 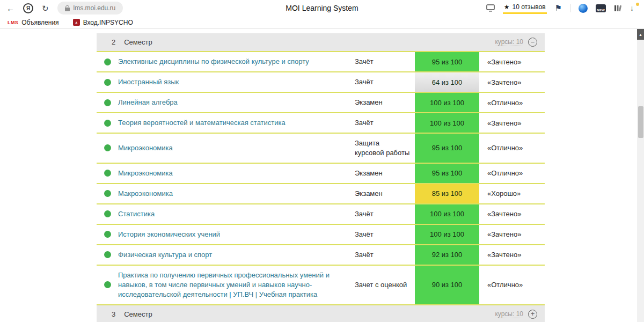 What do you see at coordinates (447, 194) in the screenshot?
I see `score-cell: 85 из 100` at bounding box center [447, 194].